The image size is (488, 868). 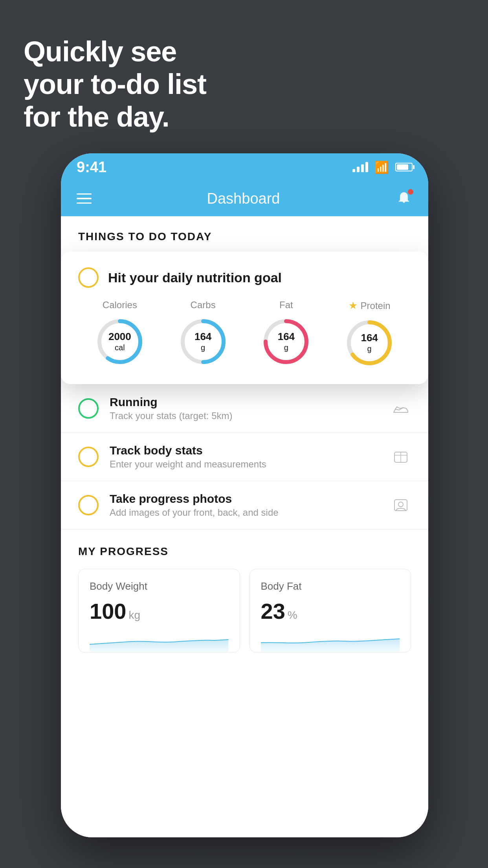 I want to click on nutrition-card-title: Hit your daily nutrition goal, so click(x=195, y=278).